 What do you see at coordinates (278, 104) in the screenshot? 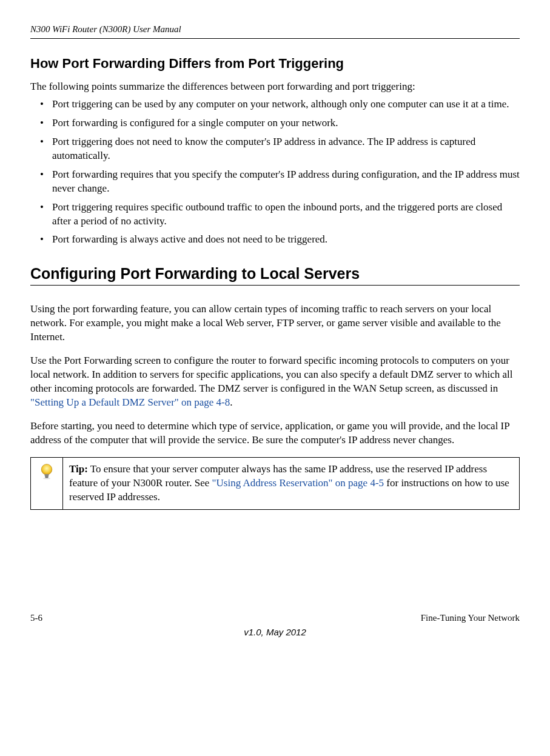
I see `list-item: Port triggering can be used by any compu…` at bounding box center [278, 104].